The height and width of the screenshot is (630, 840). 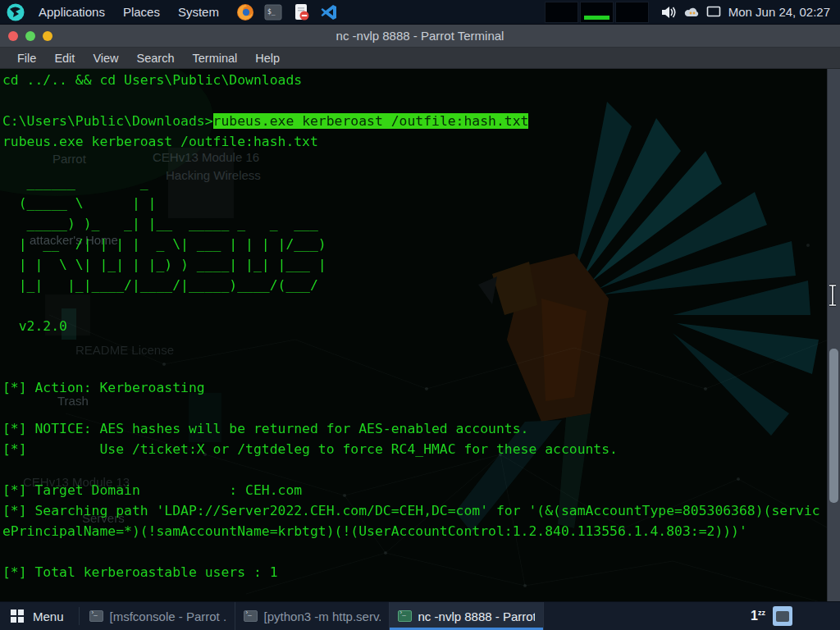 I want to click on volume-icon, so click(x=669, y=12).